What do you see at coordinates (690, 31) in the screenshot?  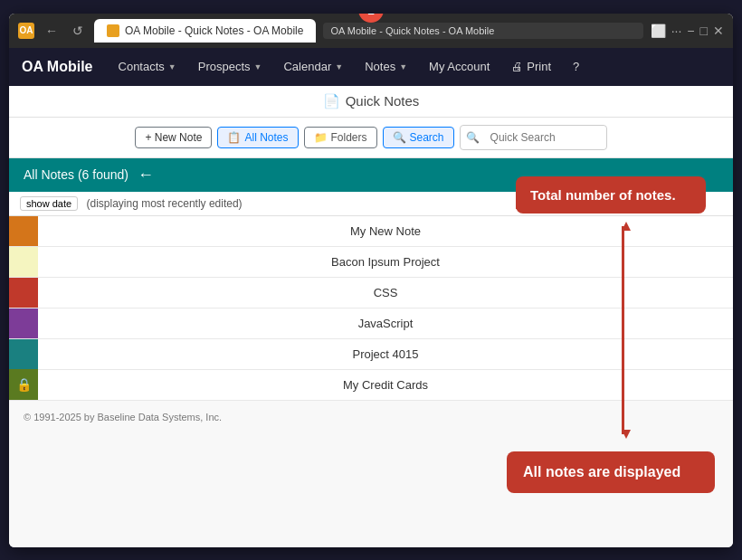 I see `minimize-button: −` at bounding box center [690, 31].